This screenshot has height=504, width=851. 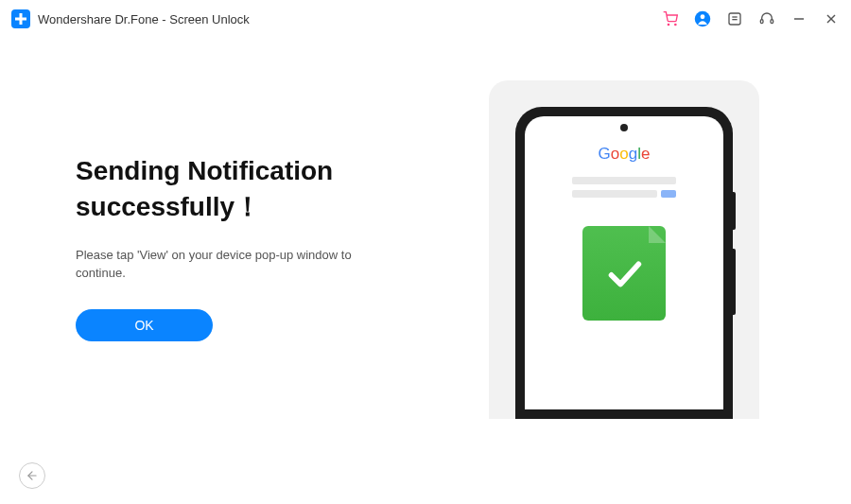 I want to click on titlebar-controls, so click(x=751, y=19).